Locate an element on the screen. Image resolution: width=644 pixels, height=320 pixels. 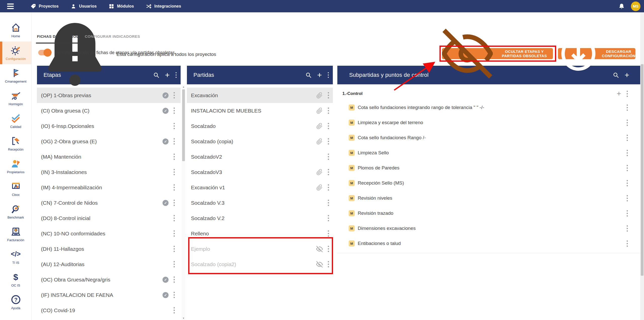
add-subpartida-button: + is located at coordinates (627, 75).